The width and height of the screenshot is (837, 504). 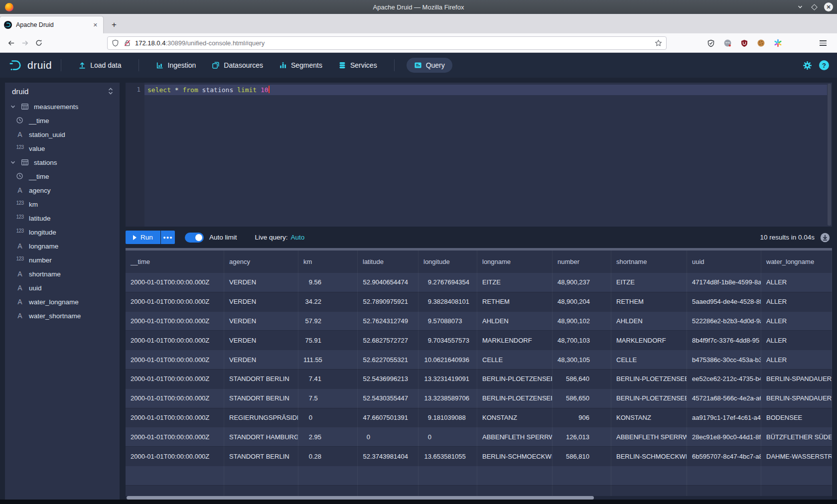 What do you see at coordinates (116, 43) in the screenshot?
I see `tracking-shield-icon` at bounding box center [116, 43].